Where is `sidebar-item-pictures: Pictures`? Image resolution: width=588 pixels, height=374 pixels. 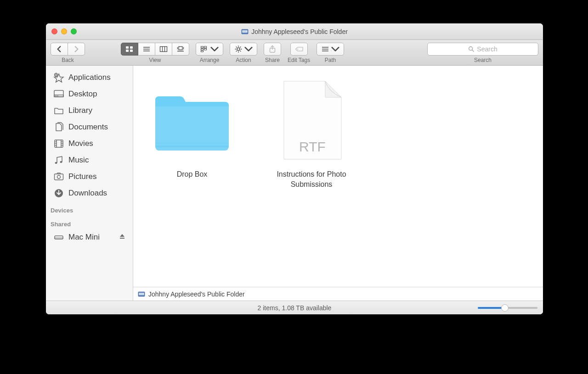 sidebar-item-pictures: Pictures is located at coordinates (89, 177).